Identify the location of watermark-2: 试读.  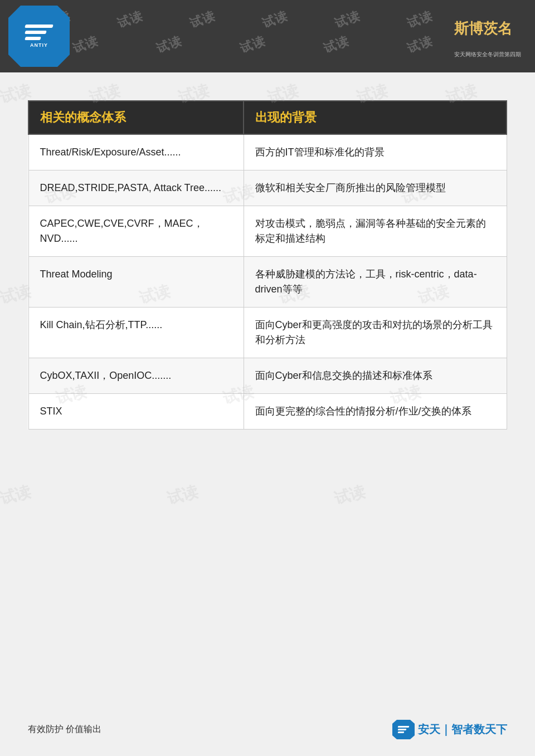
(130, 20).